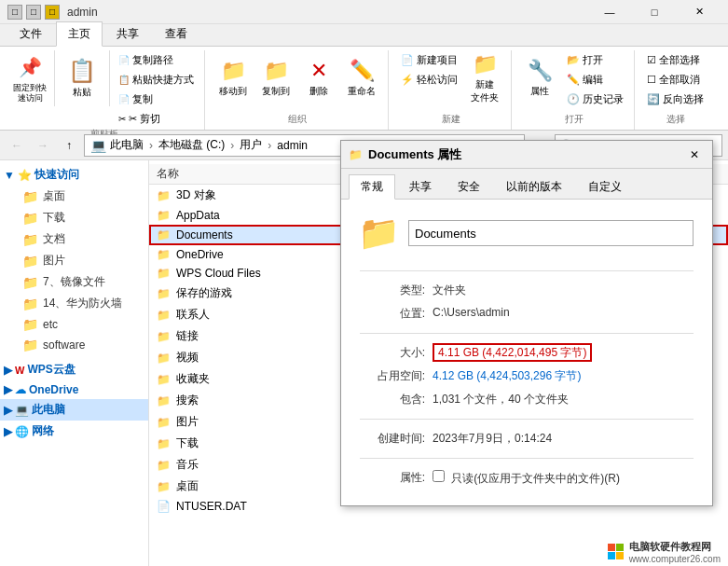 The image size is (728, 566). What do you see at coordinates (372, 186) in the screenshot?
I see `dialog-tab-general: 常规` at bounding box center [372, 186].